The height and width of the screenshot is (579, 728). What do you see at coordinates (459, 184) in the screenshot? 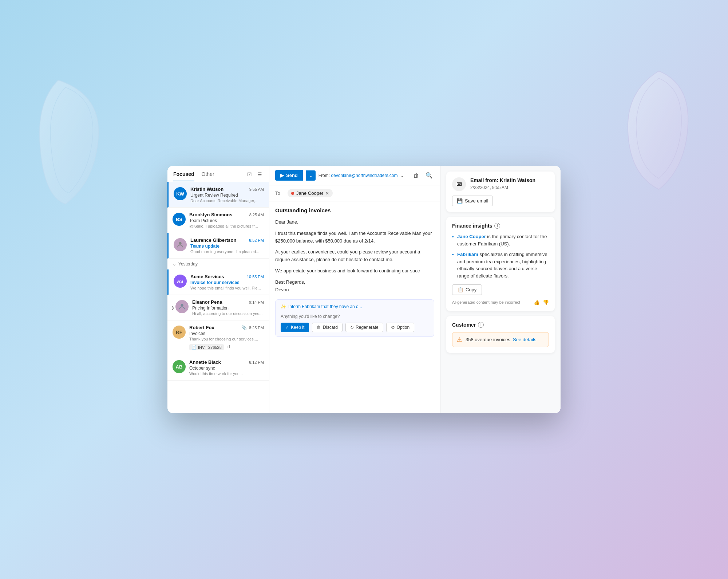
I see `mail-icon: ✉` at bounding box center [459, 184].